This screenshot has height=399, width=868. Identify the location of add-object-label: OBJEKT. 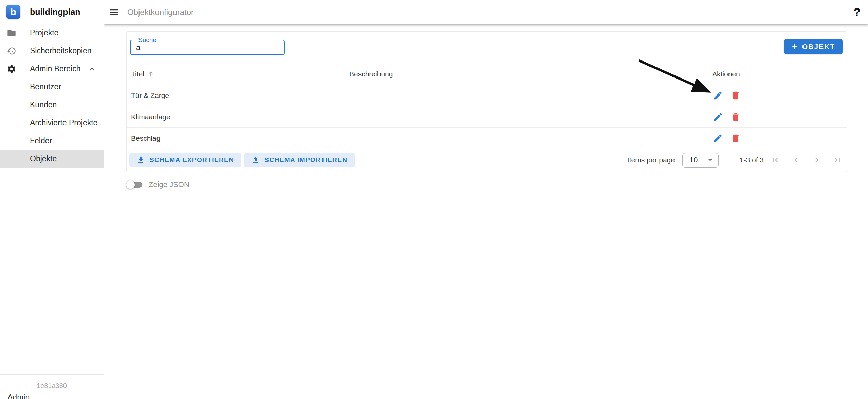
(819, 47).